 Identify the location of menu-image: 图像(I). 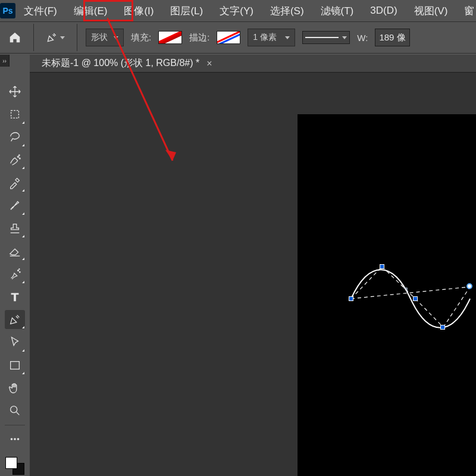
(139, 11).